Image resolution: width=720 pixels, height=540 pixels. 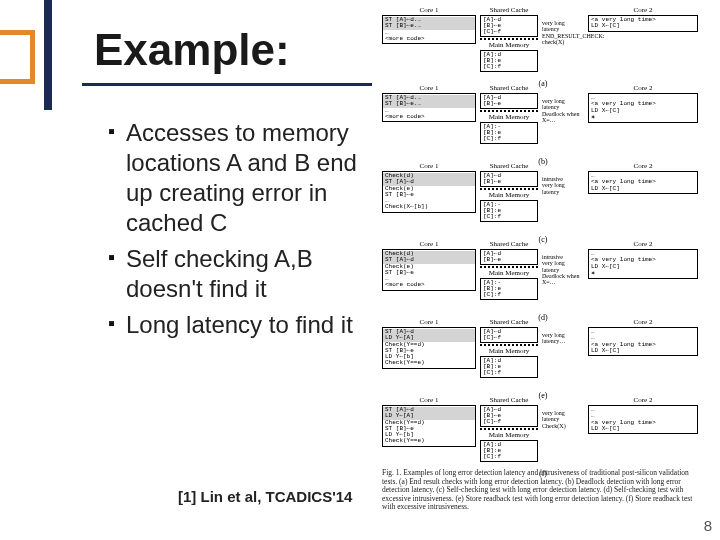 What do you see at coordinates (563, 270) in the screenshot?
I see `annotation: intrusivevery longlatencyDeadlock when X…` at bounding box center [563, 270].